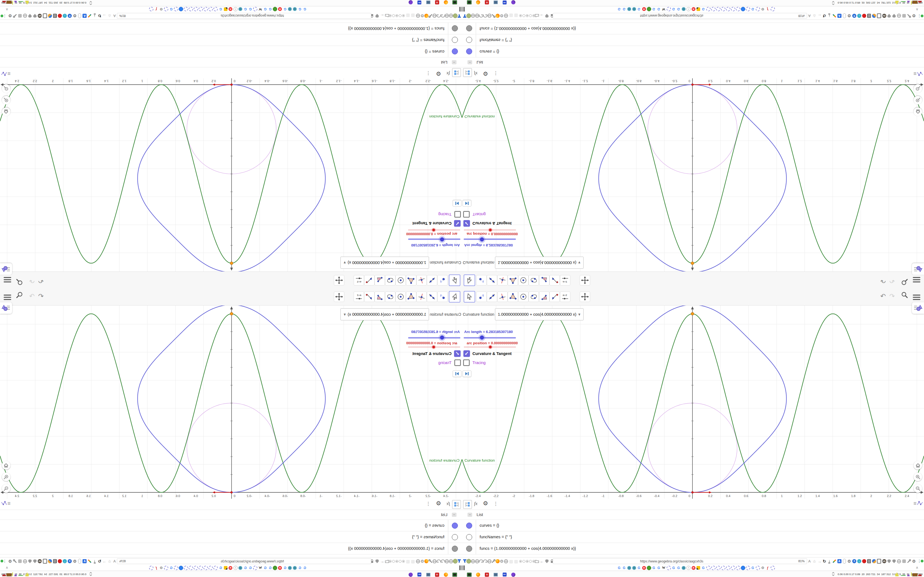 Image resolution: width=924 pixels, height=577 pixels. What do you see at coordinates (403, 16) in the screenshot?
I see `dot-circle-icon` at bounding box center [403, 16].